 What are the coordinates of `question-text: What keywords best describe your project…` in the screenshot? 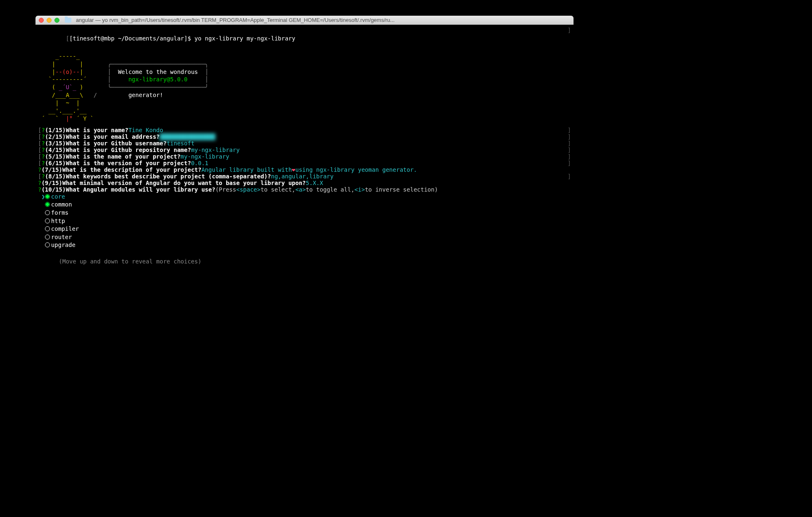 It's located at (168, 176).